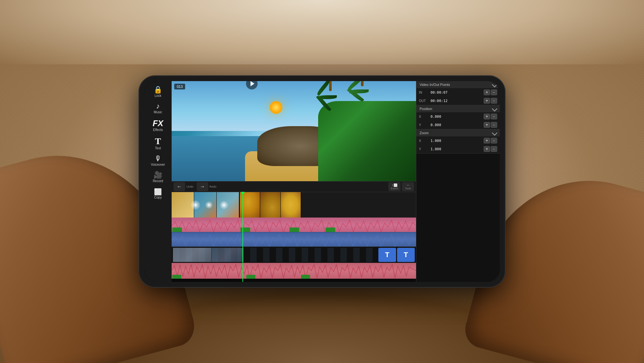 The width and height of the screenshot is (644, 363). What do you see at coordinates (367, 141) in the screenshot?
I see `scene-vegetation` at bounding box center [367, 141].